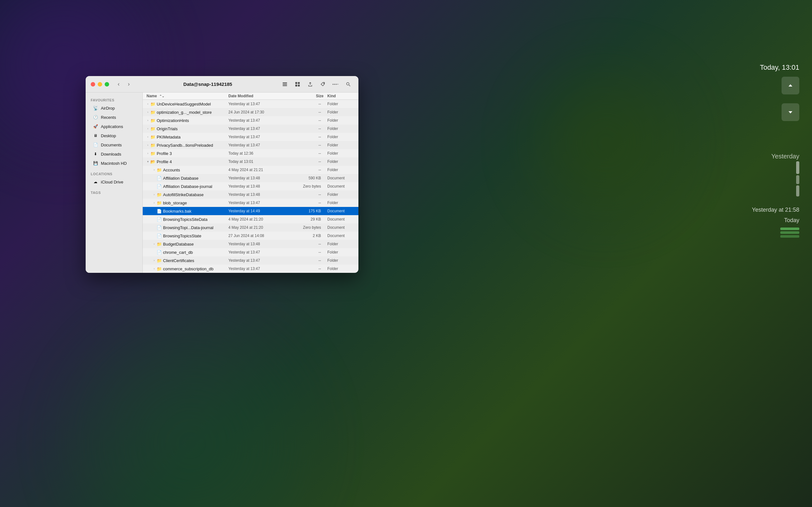  I want to click on sidebar-favourites-header: Favourites, so click(114, 100).